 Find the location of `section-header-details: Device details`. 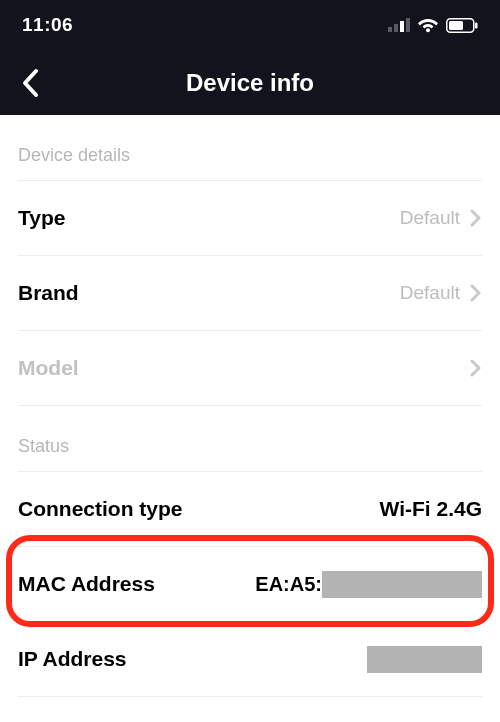

section-header-details: Device details is located at coordinates (250, 148).